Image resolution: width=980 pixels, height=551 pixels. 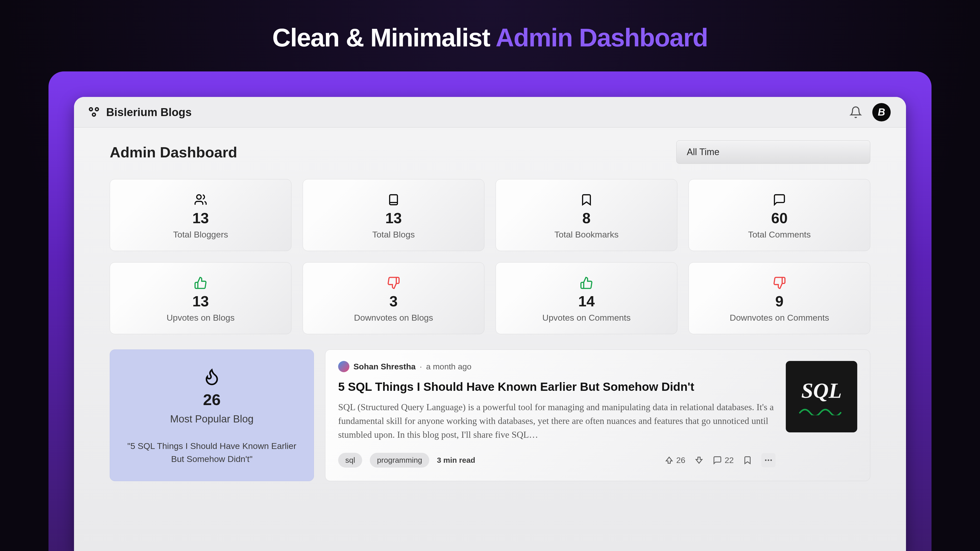 I want to click on user-avatar: B, so click(x=881, y=112).